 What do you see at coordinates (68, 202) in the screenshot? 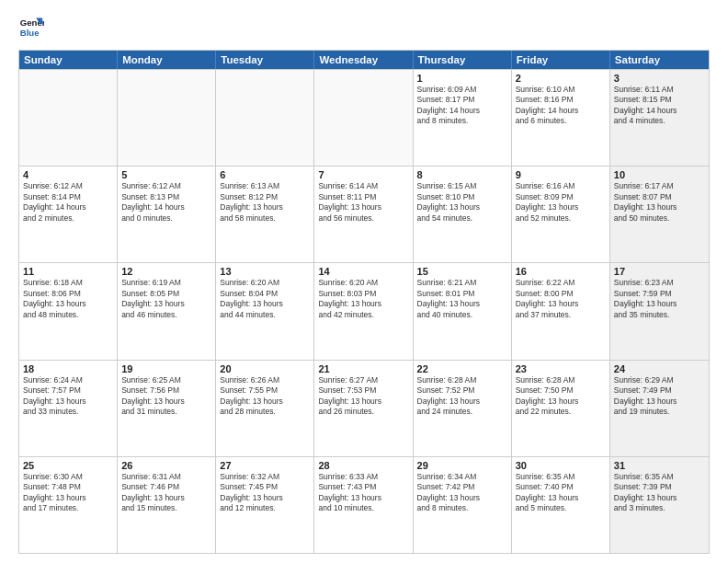
I see `day-info: Sunrise: 6:12 AM Sunset: 8:14 PM Dayligh…` at bounding box center [68, 202].